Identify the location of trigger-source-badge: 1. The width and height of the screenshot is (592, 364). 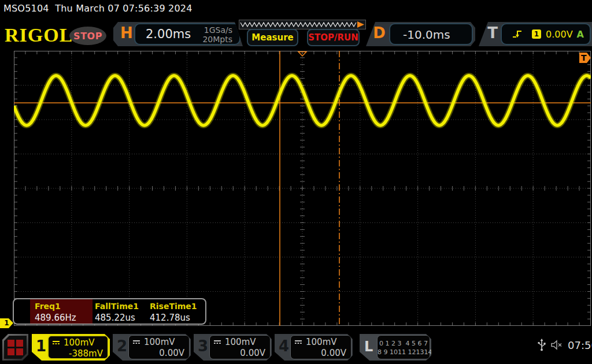
(536, 34).